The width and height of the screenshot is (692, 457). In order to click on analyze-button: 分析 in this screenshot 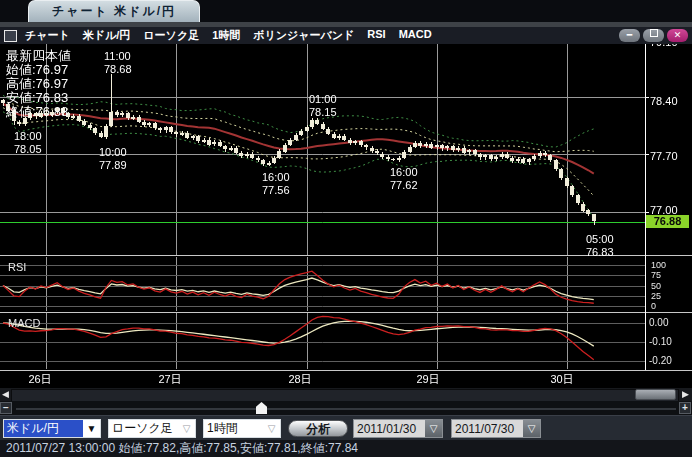, I will do `click(318, 428)`.